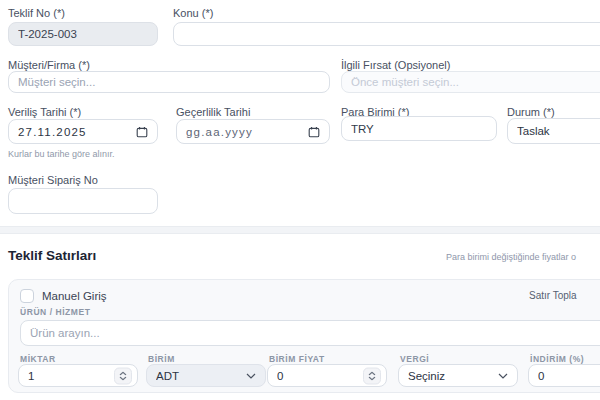 This screenshot has height=400, width=600. Describe the element at coordinates (327, 376) in the screenshot. I see `birim-fiyat-value: 0` at that location.